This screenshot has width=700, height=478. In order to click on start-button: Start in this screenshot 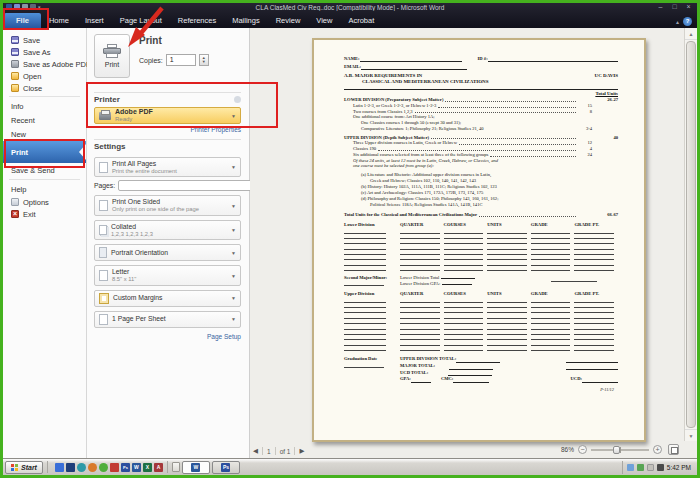, I will do `click(24, 468)`.